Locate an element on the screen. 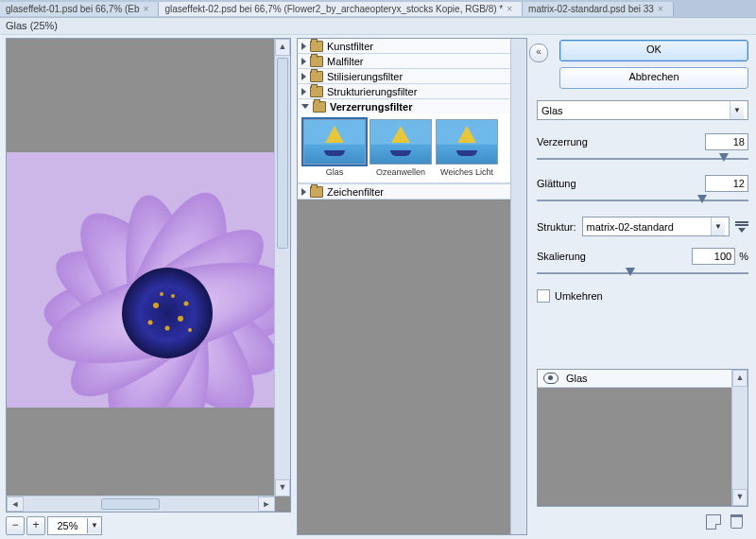 The image size is (756, 539). cancel-button: Abbrechen is located at coordinates (654, 78).